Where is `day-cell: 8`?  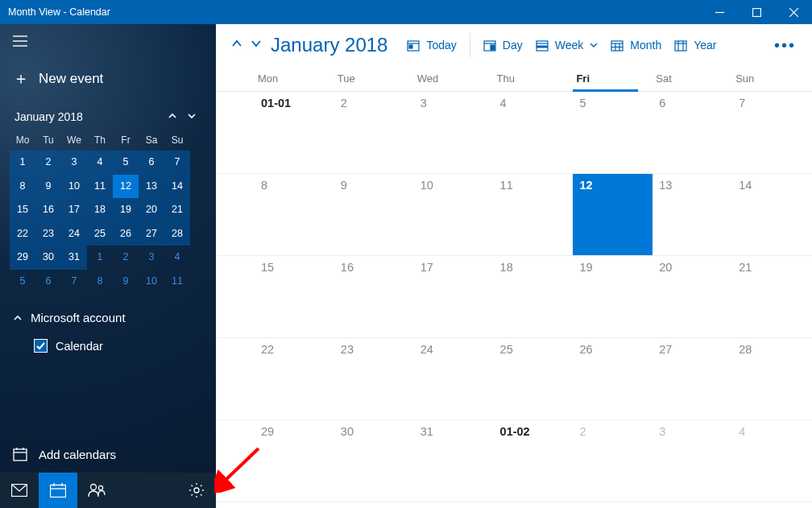 day-cell: 8 is located at coordinates (295, 214).